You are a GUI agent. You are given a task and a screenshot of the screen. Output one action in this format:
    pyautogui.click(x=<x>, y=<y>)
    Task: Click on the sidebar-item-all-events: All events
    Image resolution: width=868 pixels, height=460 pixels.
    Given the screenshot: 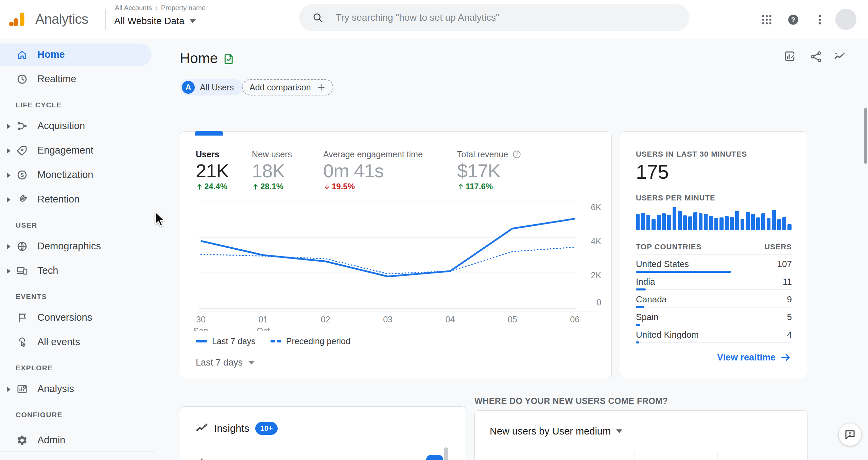 What is the action you would take?
    pyautogui.click(x=77, y=342)
    